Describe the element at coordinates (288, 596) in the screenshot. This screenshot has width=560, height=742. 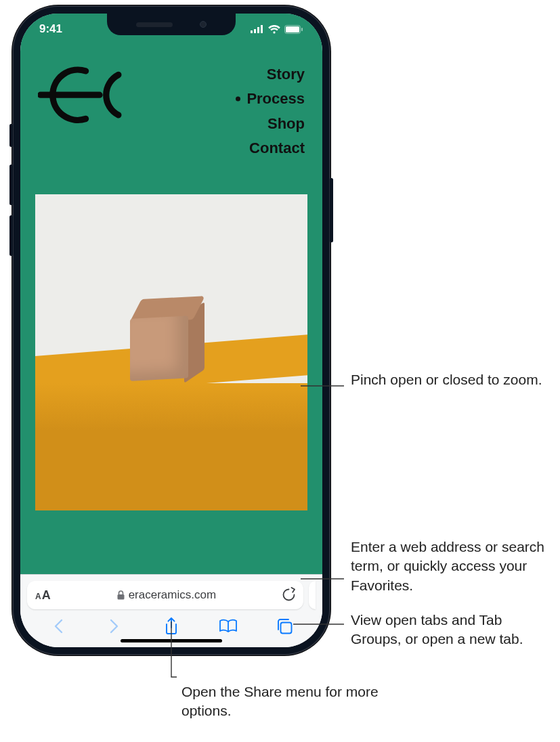
I see `reload-button` at that location.